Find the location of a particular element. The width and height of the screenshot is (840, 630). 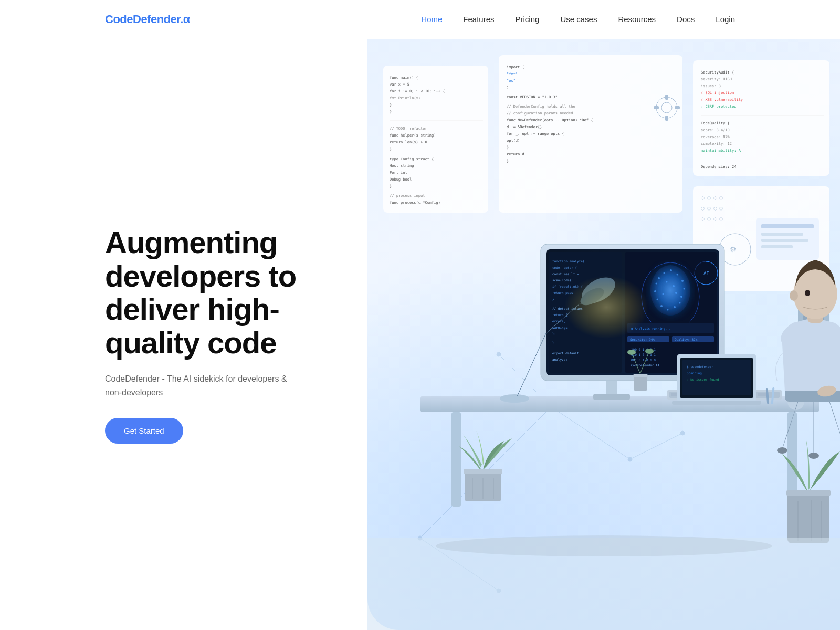

nav-links: Home Features Pricing Use cases Resource… is located at coordinates (578, 19).